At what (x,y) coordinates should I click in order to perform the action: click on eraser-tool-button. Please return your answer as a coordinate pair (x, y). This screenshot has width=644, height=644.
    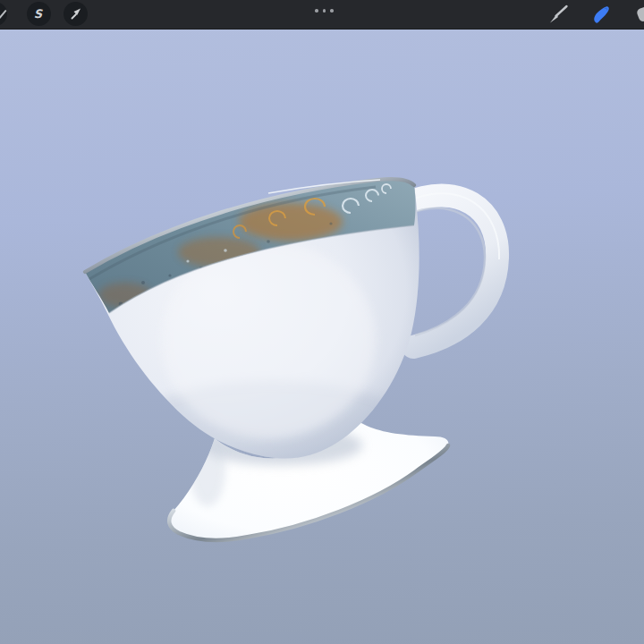
    Looking at the image, I should click on (640, 14).